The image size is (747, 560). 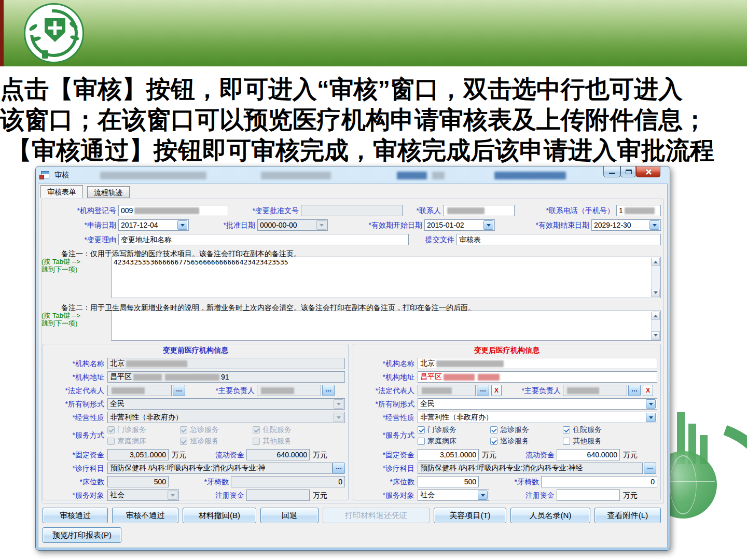 What do you see at coordinates (219, 515) in the screenshot?
I see `withdraw-material-button: 材料撤回(B)` at bounding box center [219, 515].